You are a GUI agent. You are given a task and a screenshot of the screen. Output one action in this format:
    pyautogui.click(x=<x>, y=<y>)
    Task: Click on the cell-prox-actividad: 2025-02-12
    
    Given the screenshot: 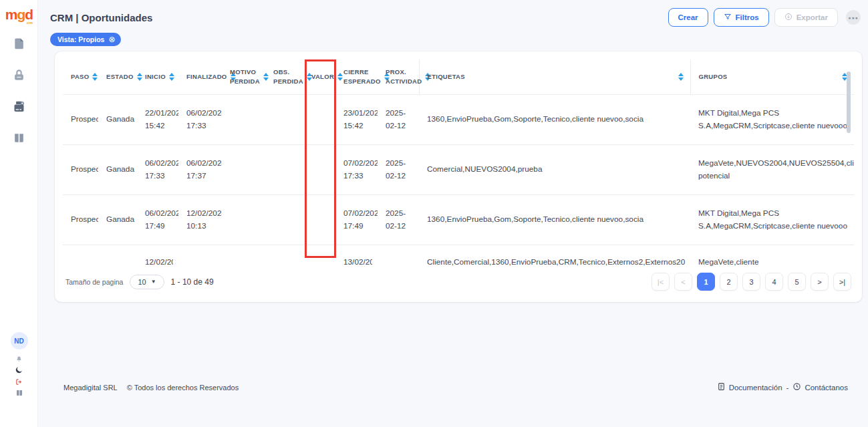 What is the action you would take?
    pyautogui.click(x=398, y=119)
    